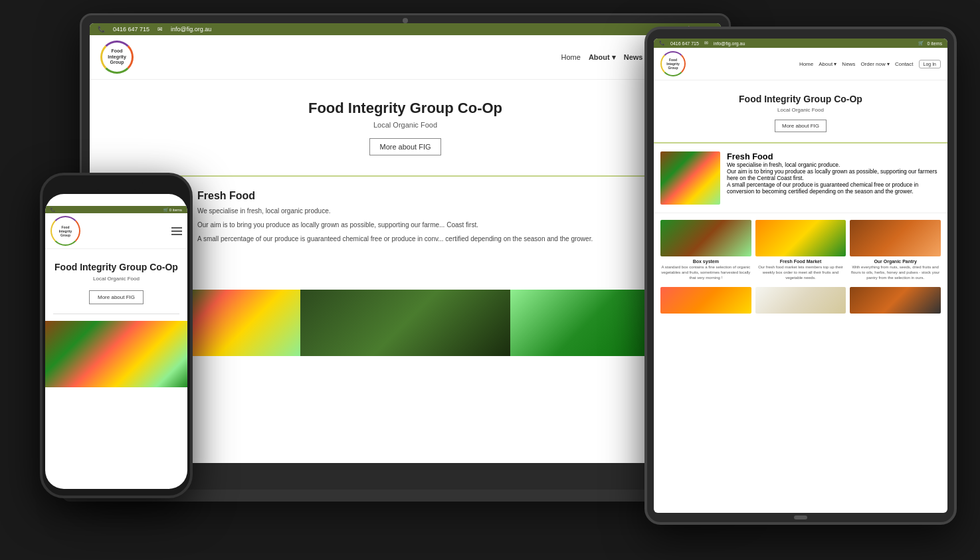  Describe the element at coordinates (801, 262) in the screenshot. I see `tablet-grid-title-2: Fresh Food Market` at that location.